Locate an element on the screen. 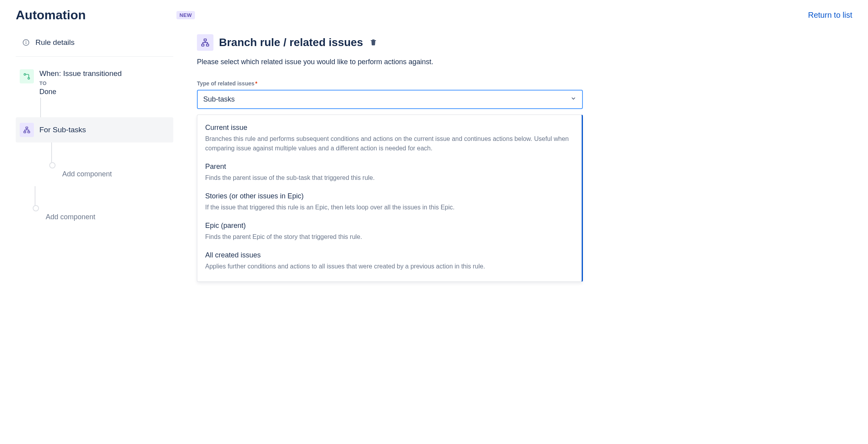  header-left: Automation NEW is located at coordinates (106, 15).